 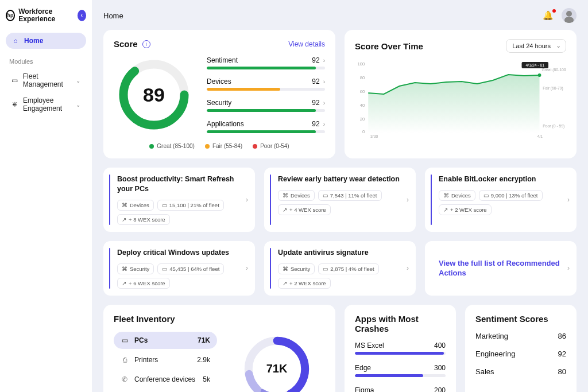 What do you see at coordinates (266, 84) in the screenshot?
I see `score-metric-row: Devices 92 ›` at bounding box center [266, 84].